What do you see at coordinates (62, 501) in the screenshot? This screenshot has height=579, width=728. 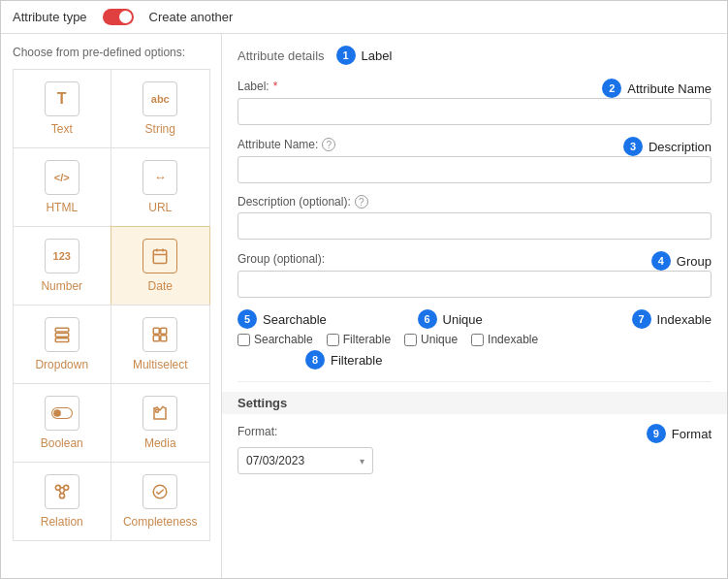 I see `type-cell-relation: Relation` at bounding box center [62, 501].